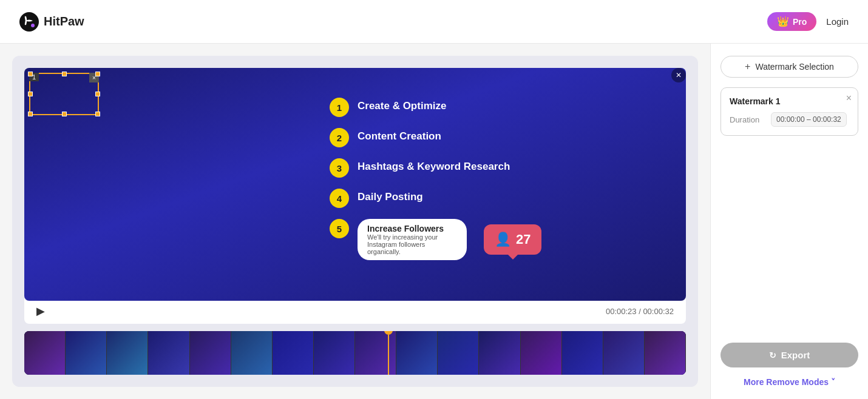 Image resolution: width=868 pixels, height=399 pixels. Describe the element at coordinates (783, 22) in the screenshot. I see `crown-icon: 👑` at that location.